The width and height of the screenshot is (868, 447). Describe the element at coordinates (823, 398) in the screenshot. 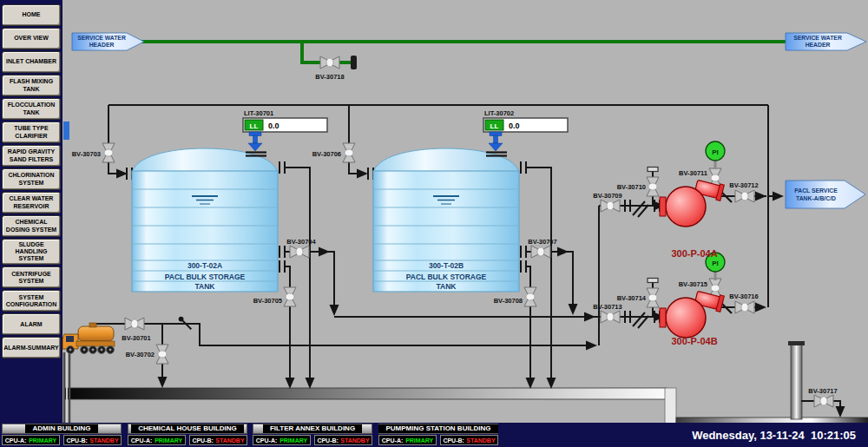

I see `valve-bv-30717: BV-30717` at that location.